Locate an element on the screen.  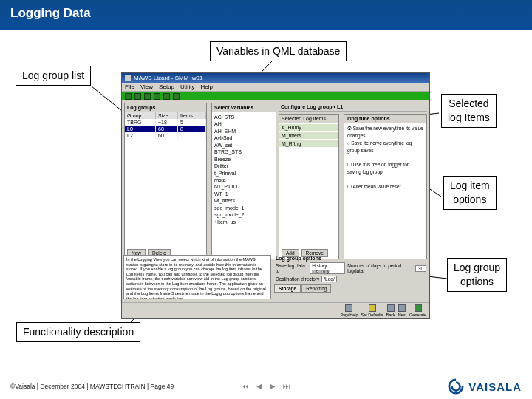
callout-text: Variables in QML database is located at coordinates (278, 51).